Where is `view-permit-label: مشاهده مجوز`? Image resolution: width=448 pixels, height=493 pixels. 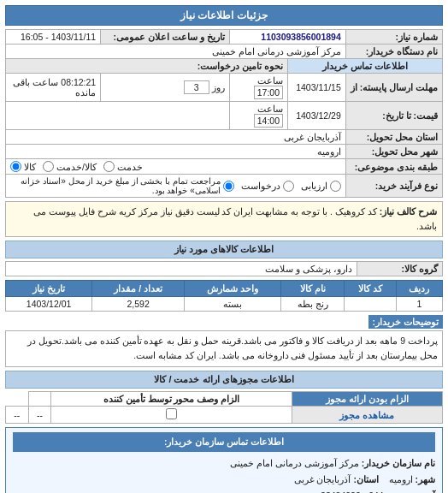
view-permit-label: مشاهده مجوز is located at coordinates (367, 415).